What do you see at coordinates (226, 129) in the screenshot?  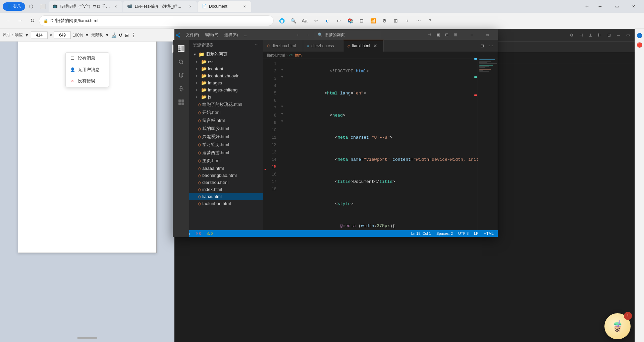 I see `file-hometown: ◇ 我的家乡.html` at bounding box center [226, 129].